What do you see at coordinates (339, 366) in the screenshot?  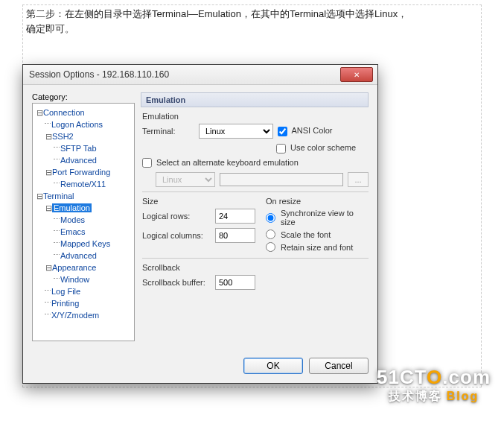 I see `cancel-button: Cancel` at bounding box center [339, 366].